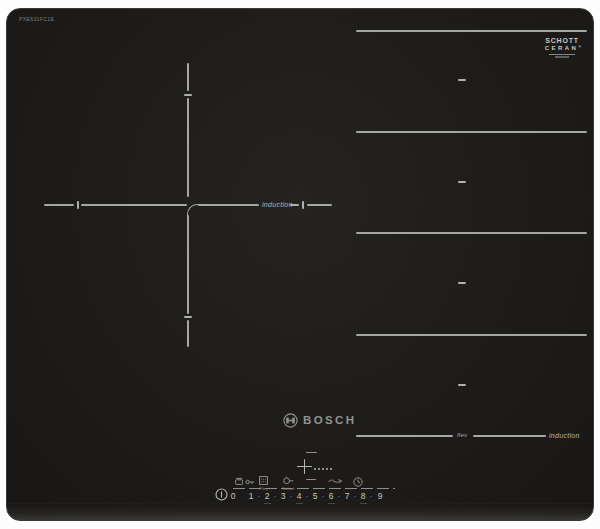  I want to click on power-icon, so click(222, 494).